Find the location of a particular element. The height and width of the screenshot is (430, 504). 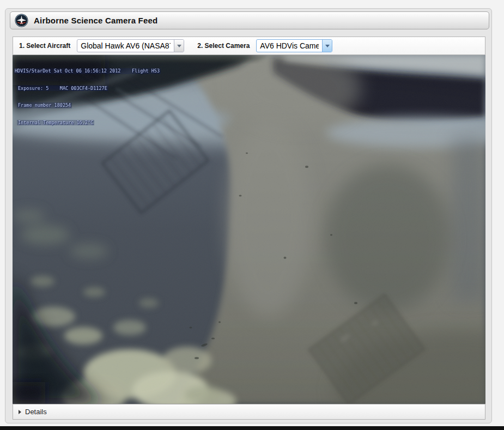

chevron-right-icon is located at coordinates (20, 412).